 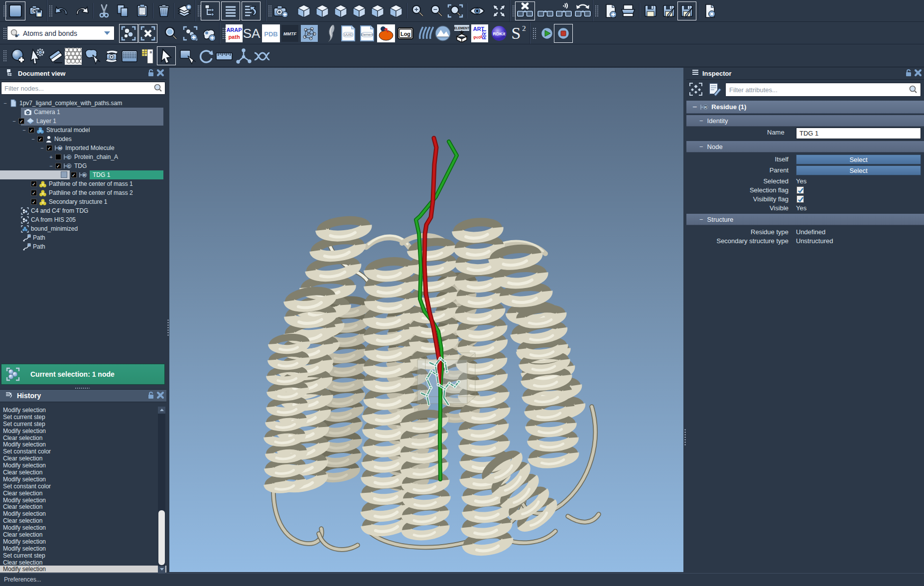 What do you see at coordinates (60, 148) in the screenshot?
I see `svg-text: M` at bounding box center [60, 148].